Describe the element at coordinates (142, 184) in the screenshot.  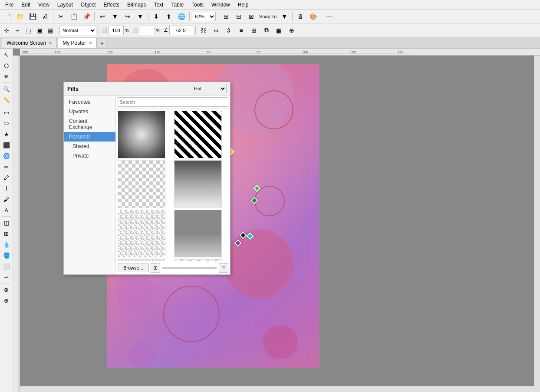
I see `fill-item-checker1` at that location.